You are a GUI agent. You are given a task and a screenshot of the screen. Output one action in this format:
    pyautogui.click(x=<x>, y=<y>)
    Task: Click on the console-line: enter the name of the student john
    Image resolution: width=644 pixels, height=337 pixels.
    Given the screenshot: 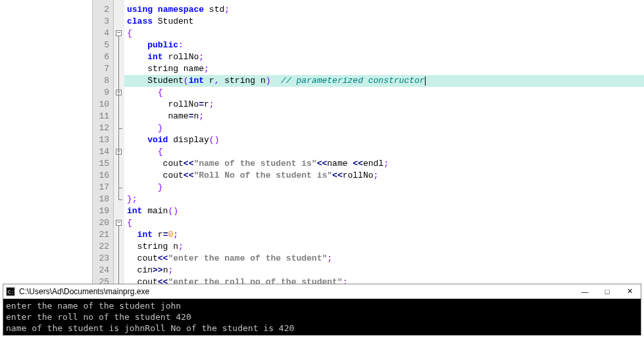 What is the action you would take?
    pyautogui.click(x=322, y=305)
    